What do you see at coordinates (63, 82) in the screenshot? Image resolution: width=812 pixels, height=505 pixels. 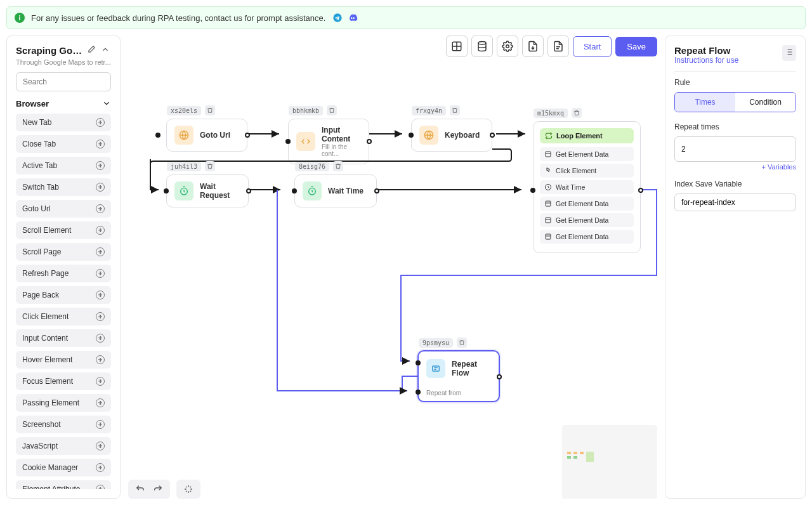 I see `search-input` at bounding box center [63, 82].